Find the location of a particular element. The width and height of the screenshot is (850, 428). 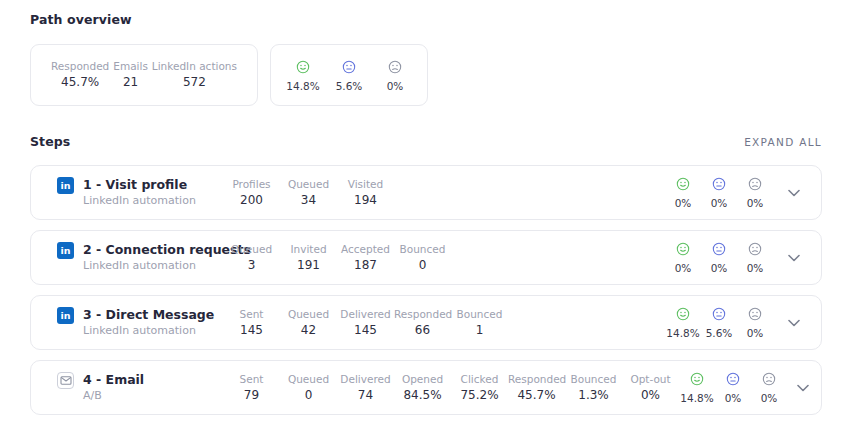

stat-cell: Profiles 200 is located at coordinates (252, 193).